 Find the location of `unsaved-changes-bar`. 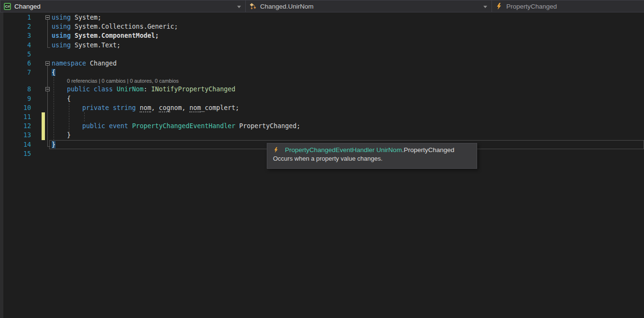

unsaved-changes-bar is located at coordinates (43, 126).